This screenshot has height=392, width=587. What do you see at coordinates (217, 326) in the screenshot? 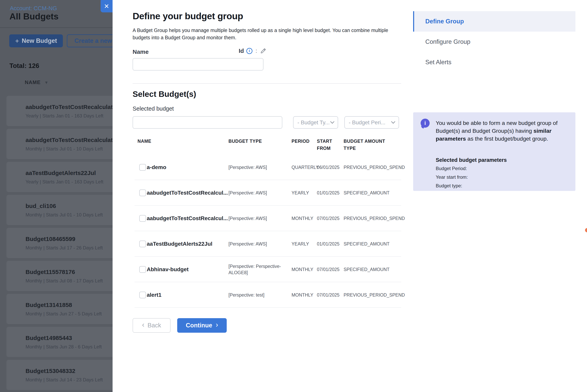
I see `chevron-right-icon: ›` at bounding box center [217, 326].